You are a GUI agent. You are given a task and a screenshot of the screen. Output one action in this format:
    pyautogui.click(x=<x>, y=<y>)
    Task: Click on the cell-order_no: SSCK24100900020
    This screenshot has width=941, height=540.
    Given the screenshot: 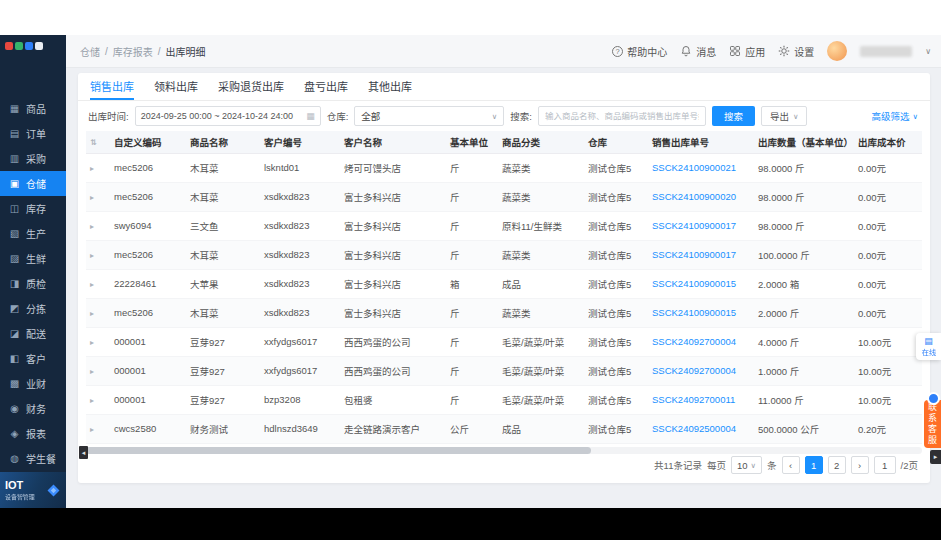 What is the action you would take?
    pyautogui.click(x=701, y=196)
    